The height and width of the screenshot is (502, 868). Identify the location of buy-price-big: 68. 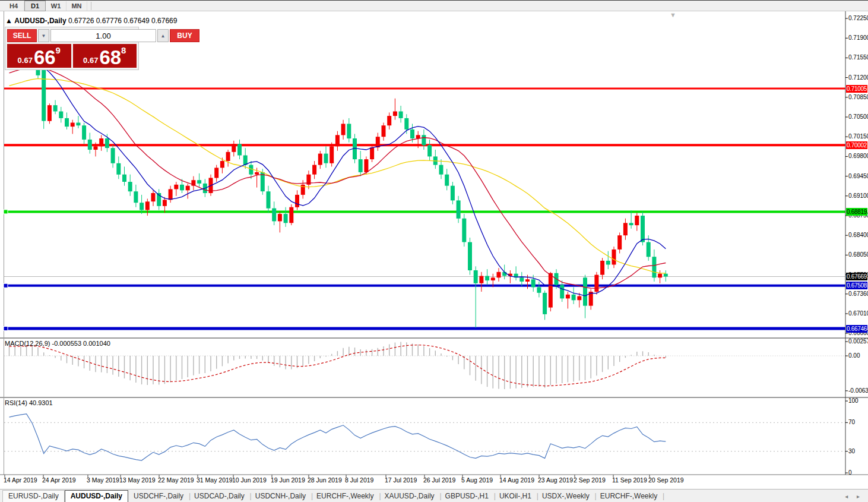
(110, 58).